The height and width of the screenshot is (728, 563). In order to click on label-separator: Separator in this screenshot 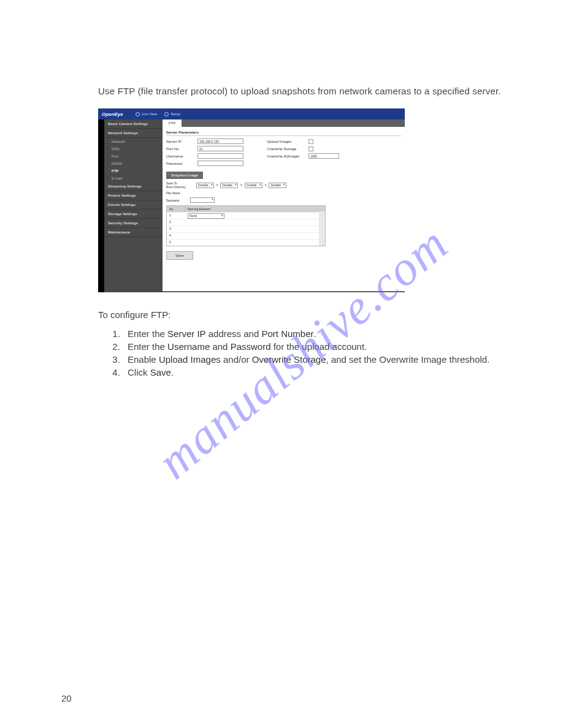, I will do `click(177, 200)`.